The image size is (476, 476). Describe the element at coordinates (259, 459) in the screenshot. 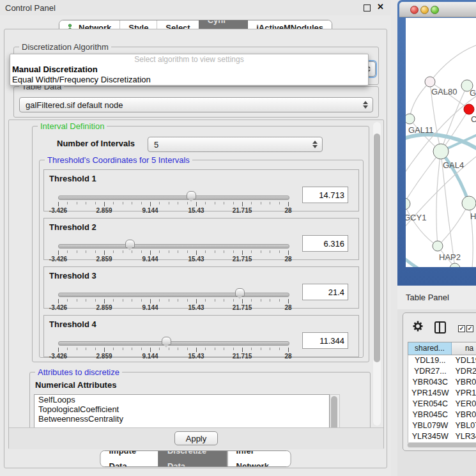

I see `mode-tab-infer-network: Infer Network` at that location.